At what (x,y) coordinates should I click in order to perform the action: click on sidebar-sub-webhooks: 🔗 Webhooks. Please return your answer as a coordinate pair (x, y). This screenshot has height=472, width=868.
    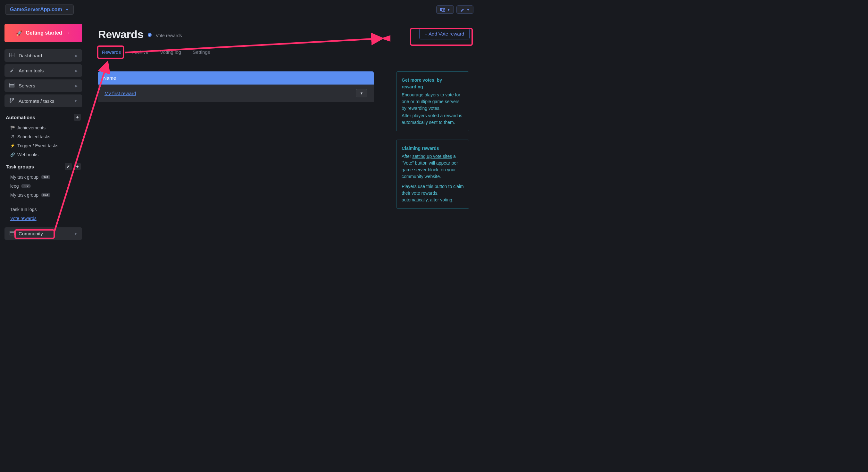
    Looking at the image, I should click on (43, 155).